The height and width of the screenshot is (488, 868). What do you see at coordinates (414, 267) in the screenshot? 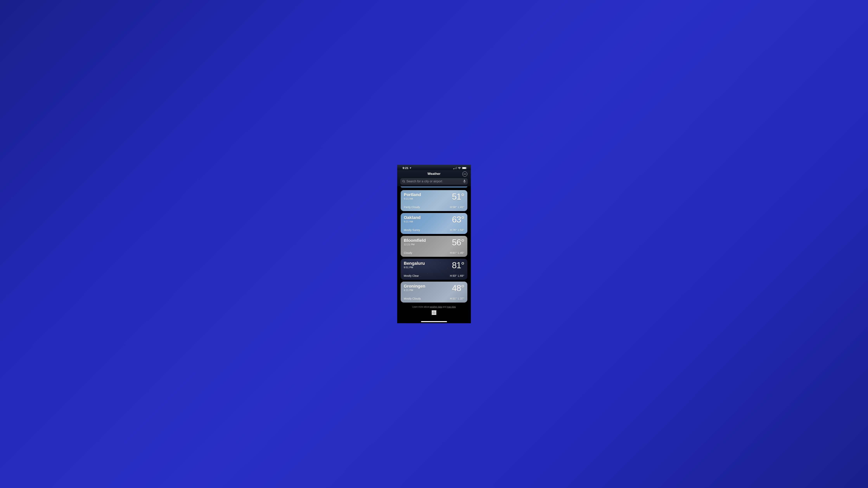
I see `local-time: 9:51 PM` at bounding box center [414, 267].